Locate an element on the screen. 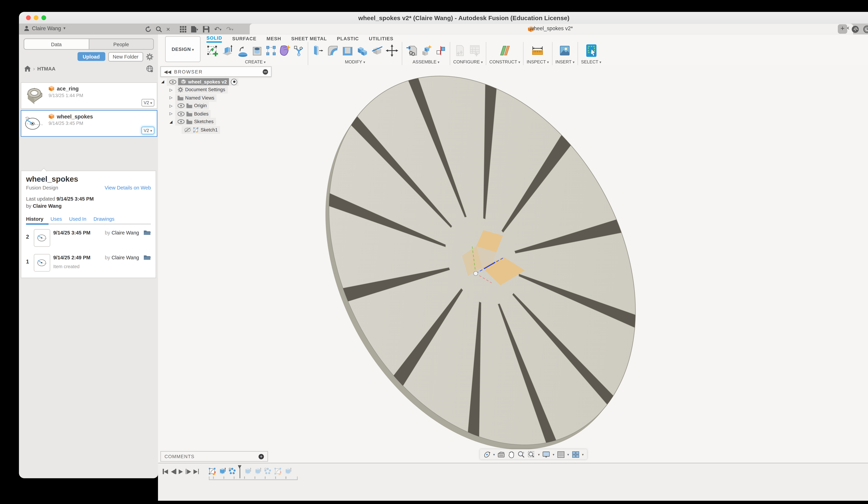 This screenshot has height=504, width=868. group-label: CONSTRUCT is located at coordinates (505, 62).